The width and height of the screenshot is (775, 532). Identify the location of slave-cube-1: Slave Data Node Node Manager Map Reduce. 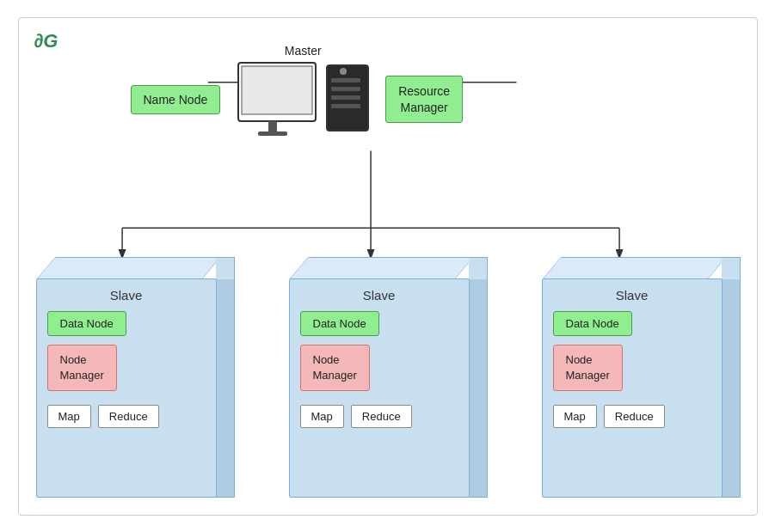
(135, 377).